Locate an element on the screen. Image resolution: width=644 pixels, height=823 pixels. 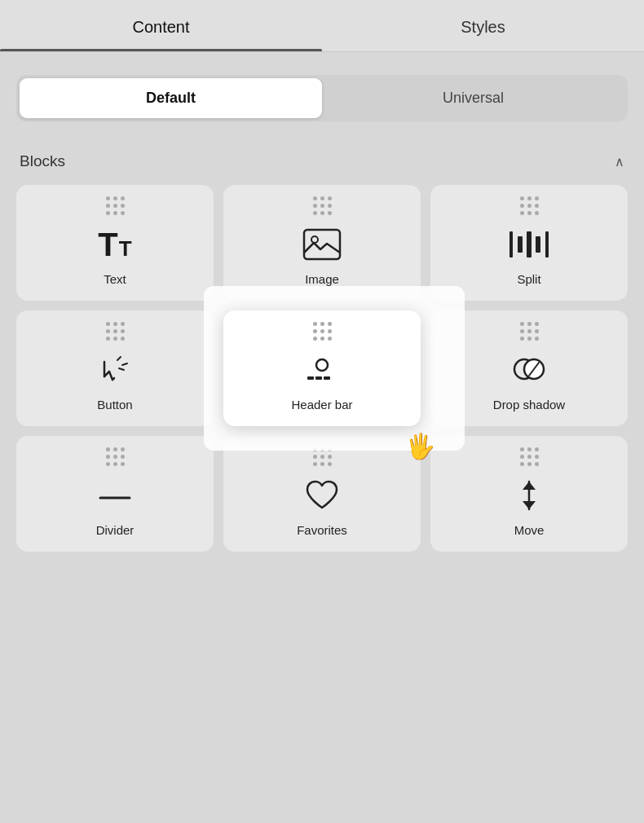
block-card-move: Move is located at coordinates (529, 494).